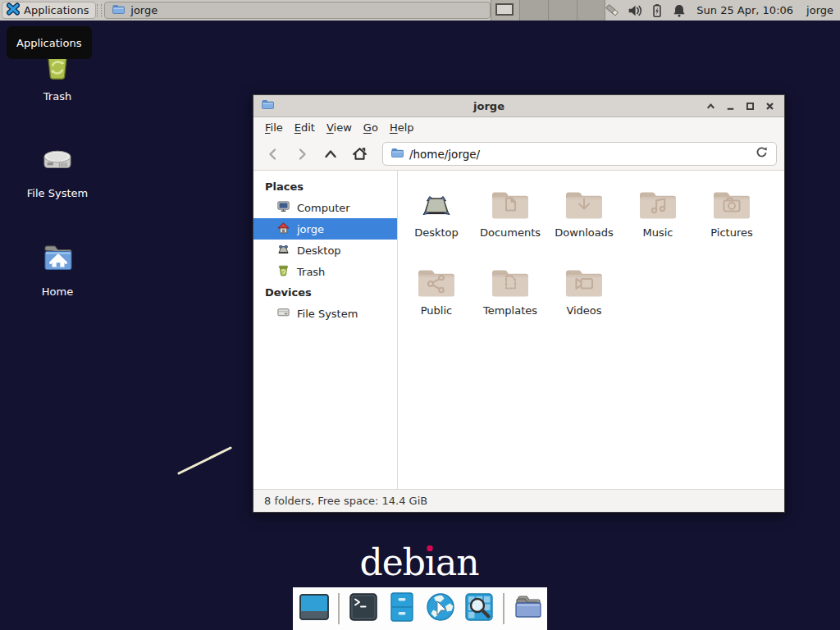 The height and width of the screenshot is (630, 840). I want to click on sidebar-item-label: jorge, so click(310, 230).